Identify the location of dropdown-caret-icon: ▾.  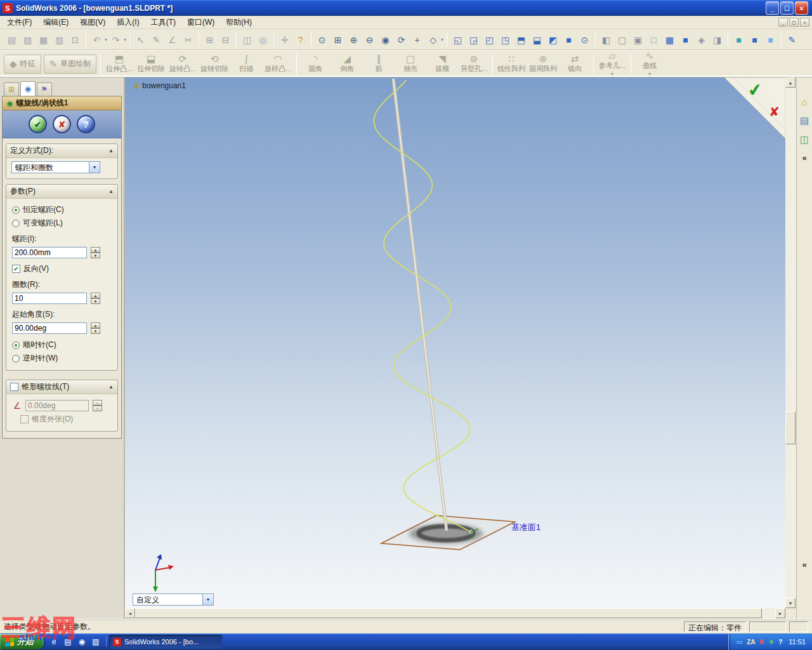
(650, 74).